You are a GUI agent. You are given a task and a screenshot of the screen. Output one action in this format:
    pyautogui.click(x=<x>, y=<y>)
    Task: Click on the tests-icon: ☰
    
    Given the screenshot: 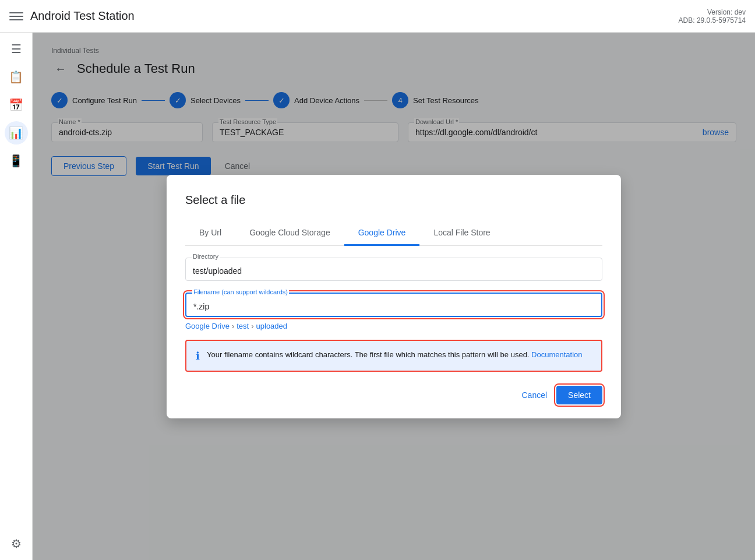 What is the action you would take?
    pyautogui.click(x=16, y=49)
    